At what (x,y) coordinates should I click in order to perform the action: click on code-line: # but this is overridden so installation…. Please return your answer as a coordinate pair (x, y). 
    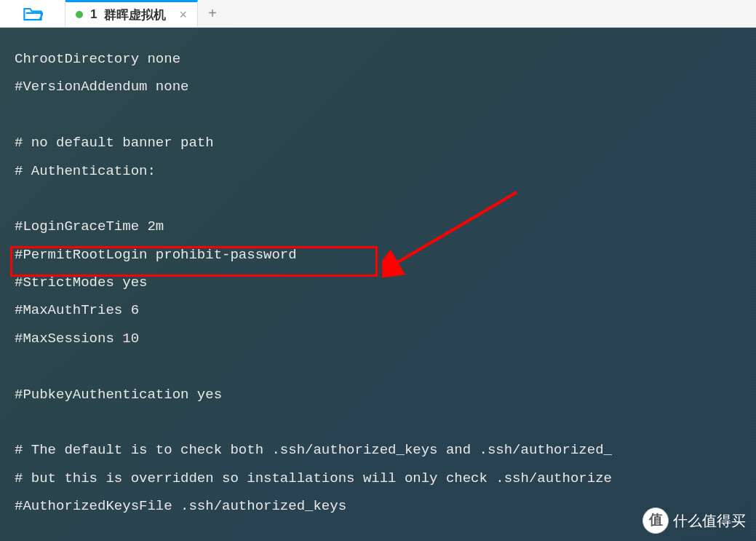
    Looking at the image, I should click on (378, 478).